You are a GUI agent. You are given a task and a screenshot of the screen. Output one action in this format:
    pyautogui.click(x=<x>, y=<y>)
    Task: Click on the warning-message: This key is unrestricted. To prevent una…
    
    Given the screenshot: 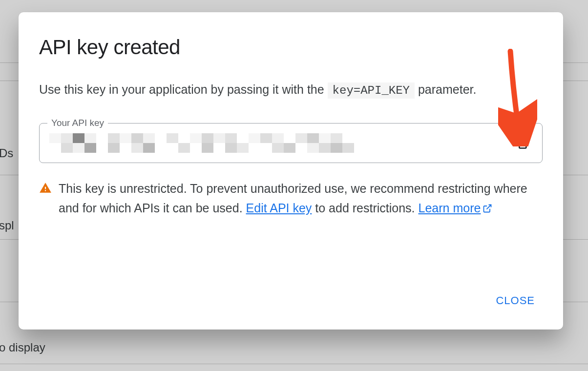 What is the action you would take?
    pyautogui.click(x=291, y=198)
    